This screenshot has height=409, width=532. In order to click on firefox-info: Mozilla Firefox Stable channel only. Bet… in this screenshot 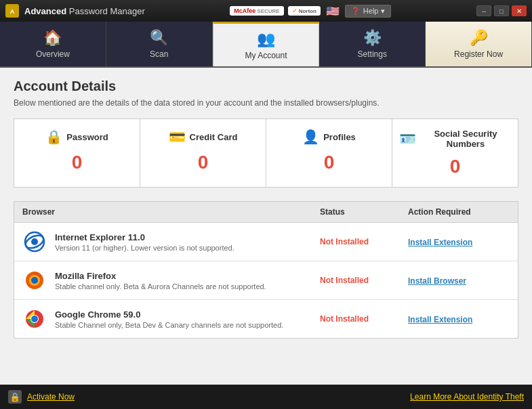, I will do `click(171, 280)`.